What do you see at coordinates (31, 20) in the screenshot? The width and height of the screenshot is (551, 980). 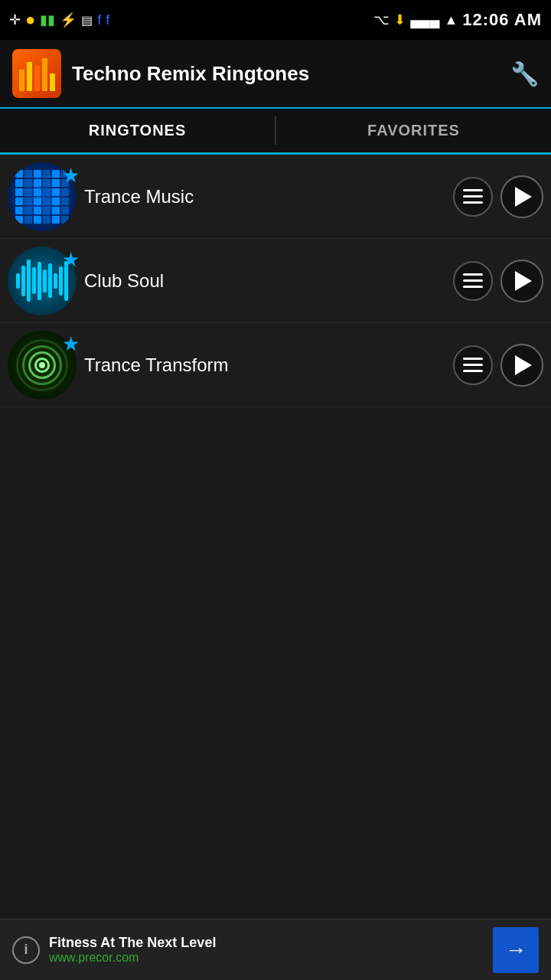 I see `vendor-icon: ●` at bounding box center [31, 20].